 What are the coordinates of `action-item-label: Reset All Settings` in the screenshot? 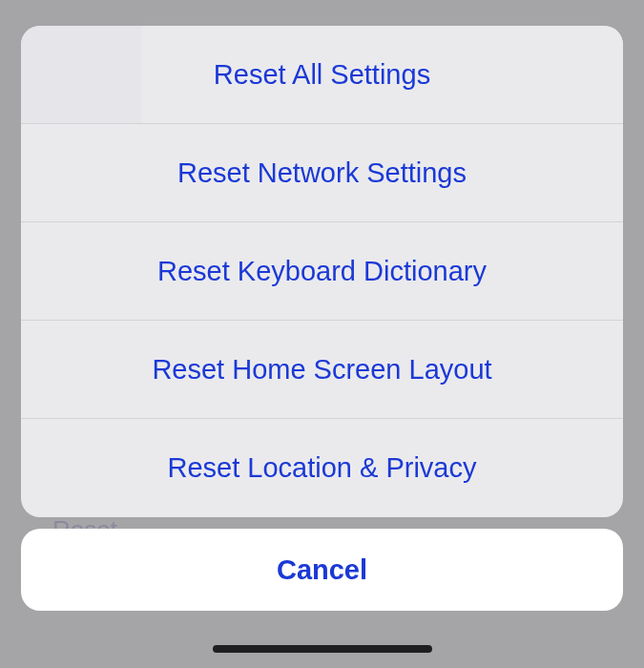 It's located at (322, 74).